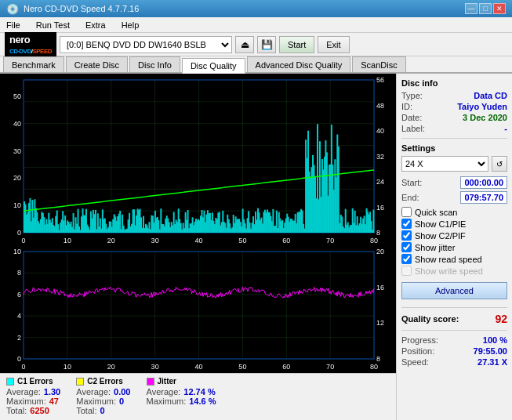 The width and height of the screenshot is (512, 420). Describe the element at coordinates (418, 351) in the screenshot. I see `position-label: Position:` at that location.